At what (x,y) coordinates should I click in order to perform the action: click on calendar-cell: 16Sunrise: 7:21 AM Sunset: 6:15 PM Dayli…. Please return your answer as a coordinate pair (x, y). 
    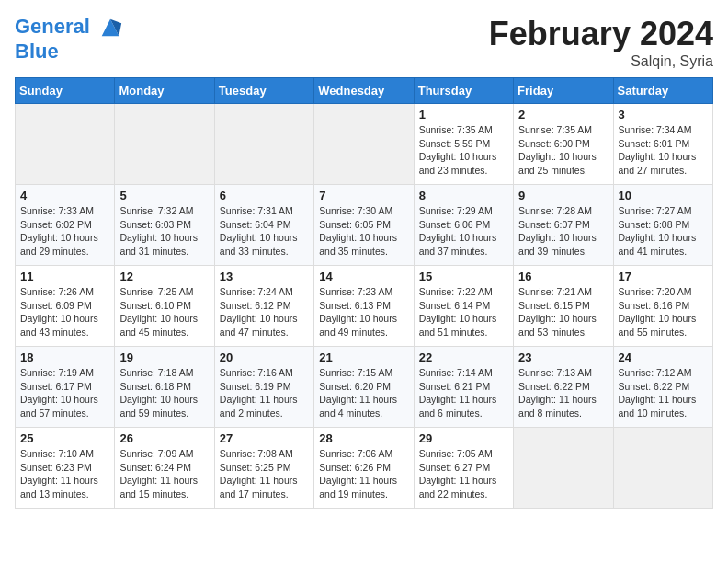
    Looking at the image, I should click on (563, 306).